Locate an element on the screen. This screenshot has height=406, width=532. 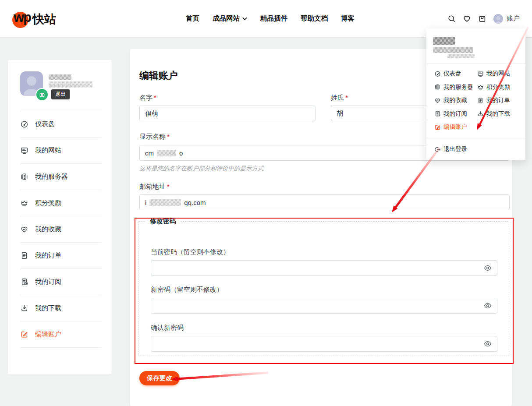
current-password-field is located at coordinates (324, 268).